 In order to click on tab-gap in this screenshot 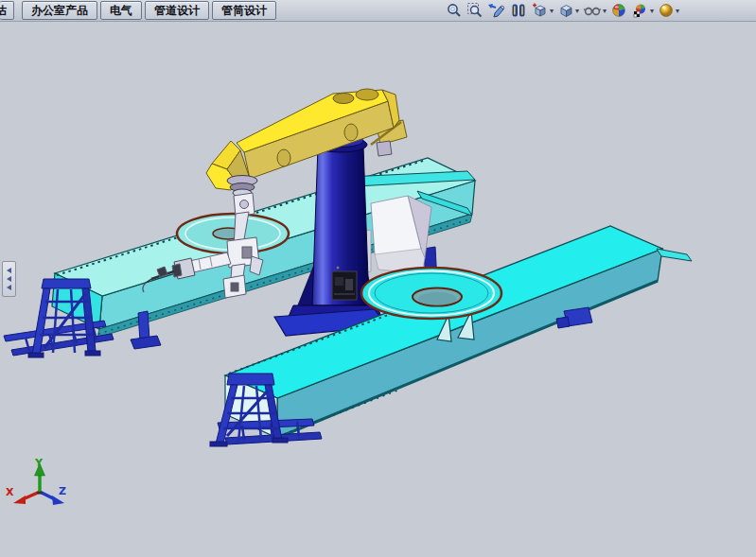, I will do `click(17, 10)`.